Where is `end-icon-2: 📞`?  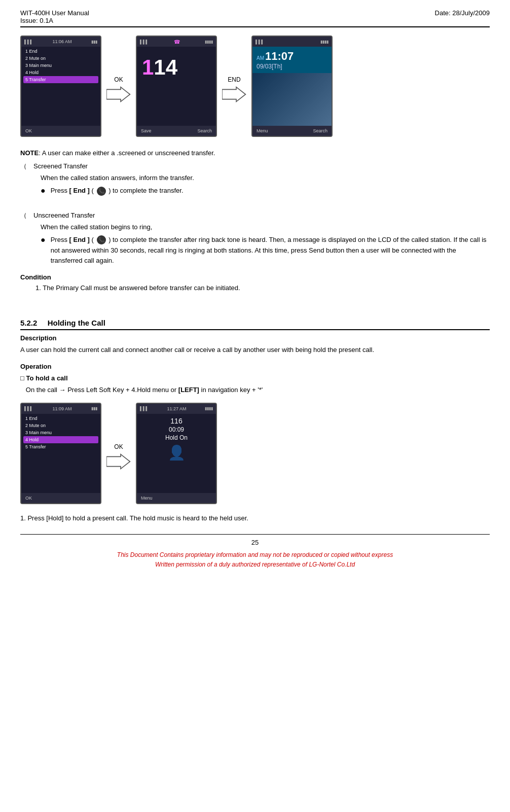
end-icon-2: 📞 is located at coordinates (101, 240).